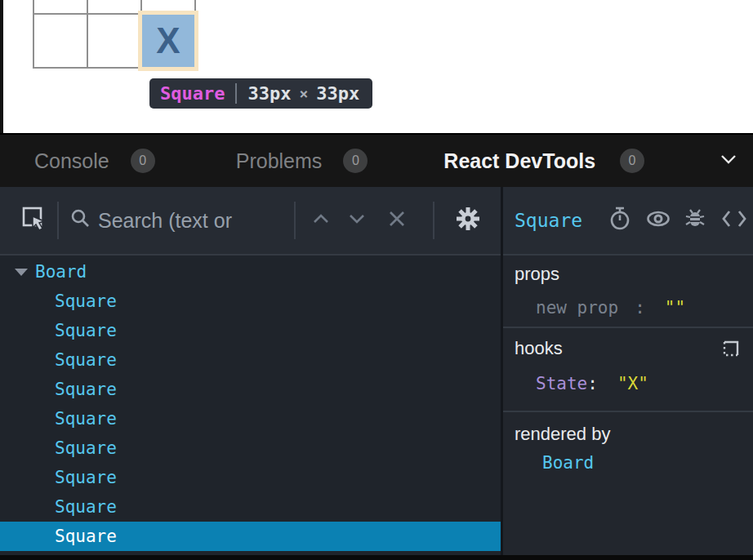  I want to click on tab-console-badge: 0, so click(143, 161).